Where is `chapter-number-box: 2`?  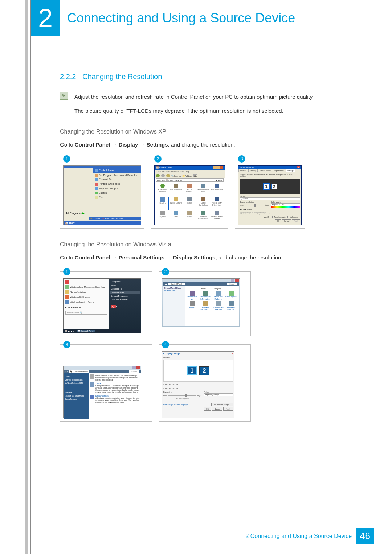
chapter-number-box: 2 is located at coordinates (45, 18).